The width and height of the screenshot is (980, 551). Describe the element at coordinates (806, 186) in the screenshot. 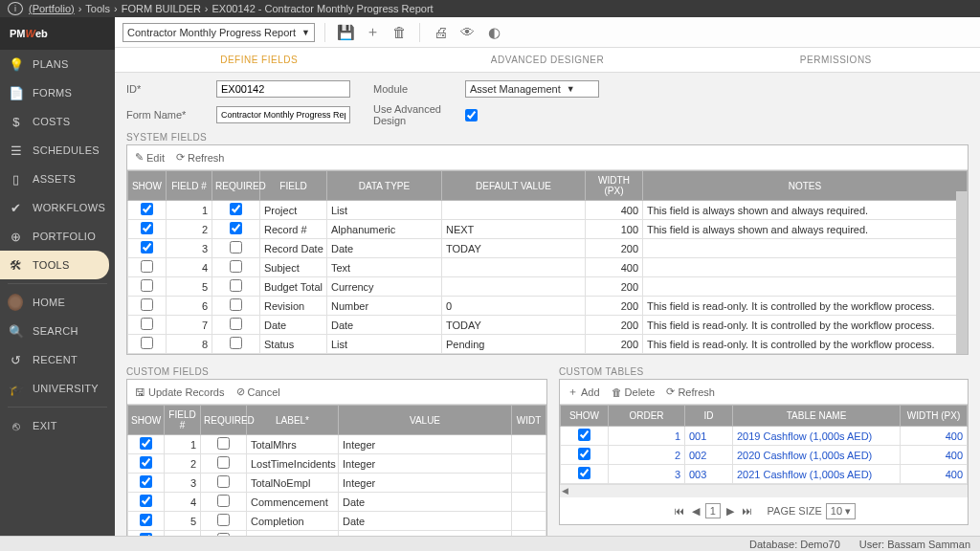

I see `column-header: NOTES` at that location.